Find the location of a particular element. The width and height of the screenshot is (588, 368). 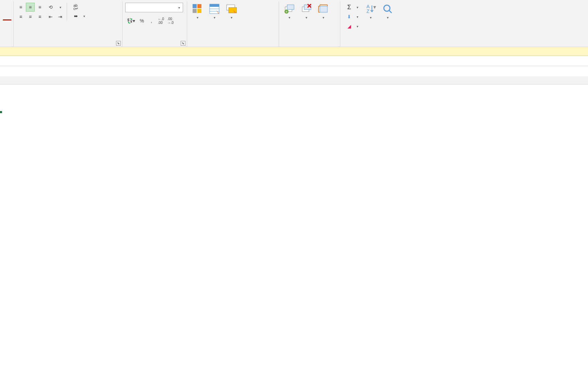

number-launcher: ⬊ is located at coordinates (183, 43).